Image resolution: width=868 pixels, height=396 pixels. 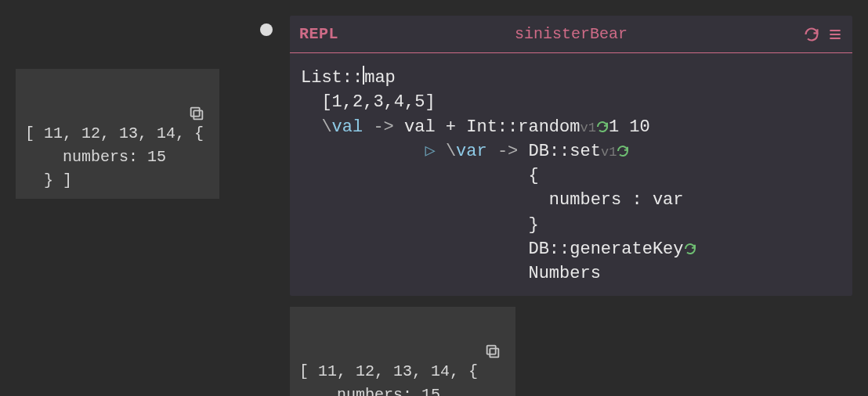 I want to click on code-line: {, so click(x=420, y=175).